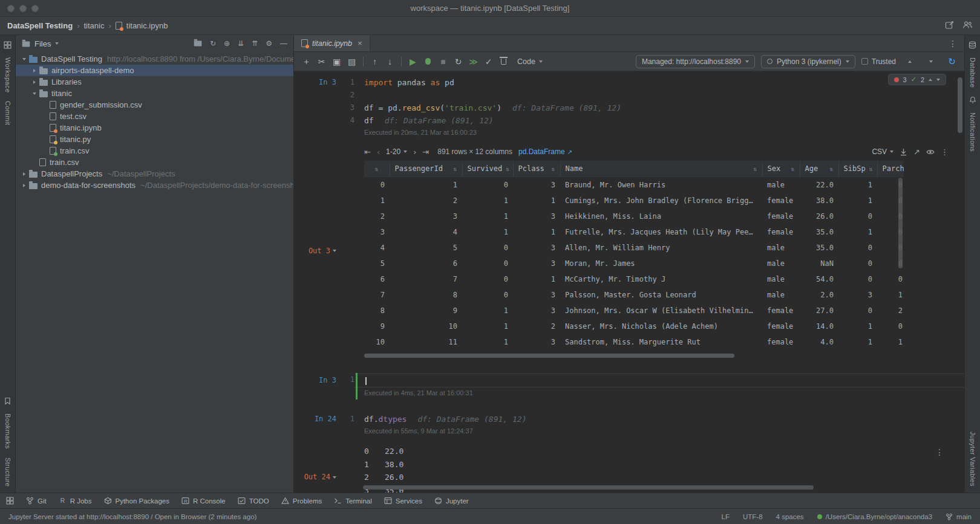 The image size is (980, 524). Describe the element at coordinates (753, 517) in the screenshot. I see `encoding-indicator: UTF-8` at that location.